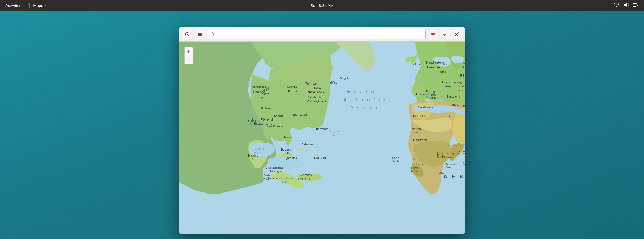  Describe the element at coordinates (445, 34) in the screenshot. I see `filter-button` at that location.